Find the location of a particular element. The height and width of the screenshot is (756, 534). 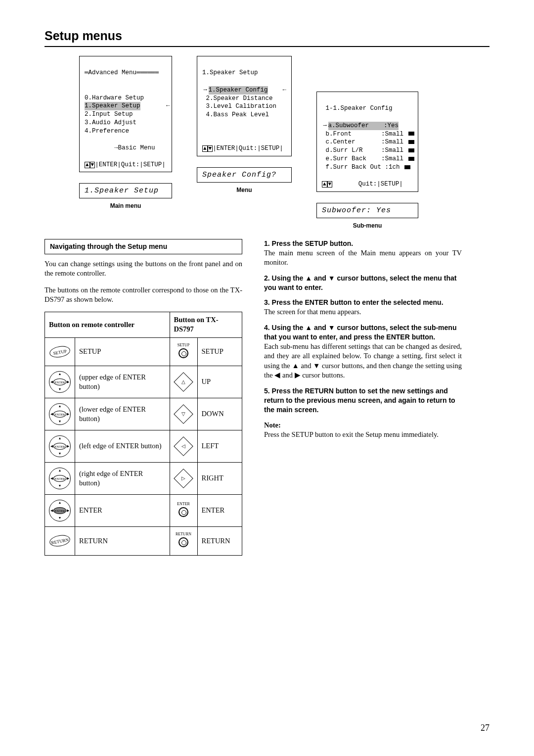

osd-line: 2.Input Setup is located at coordinates (109, 114).